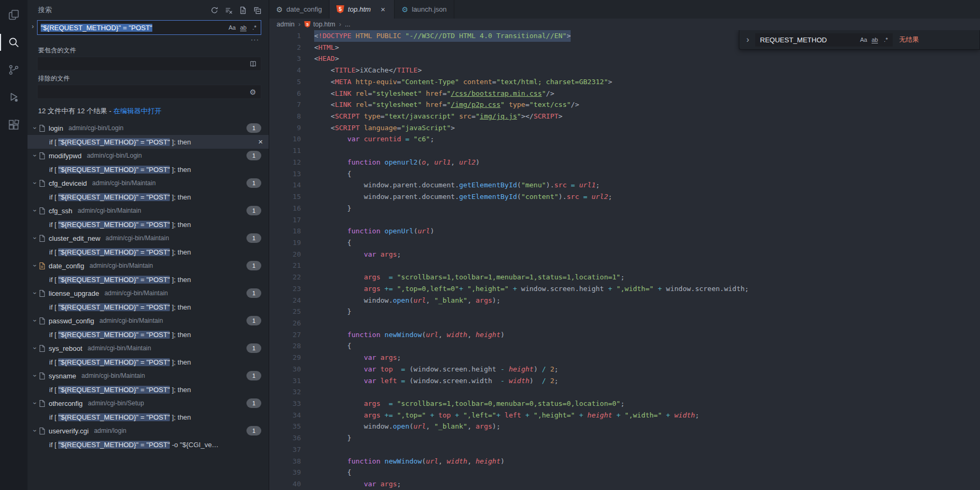 This screenshot has height=490, width=980. I want to click on extensions-icon, so click(14, 125).